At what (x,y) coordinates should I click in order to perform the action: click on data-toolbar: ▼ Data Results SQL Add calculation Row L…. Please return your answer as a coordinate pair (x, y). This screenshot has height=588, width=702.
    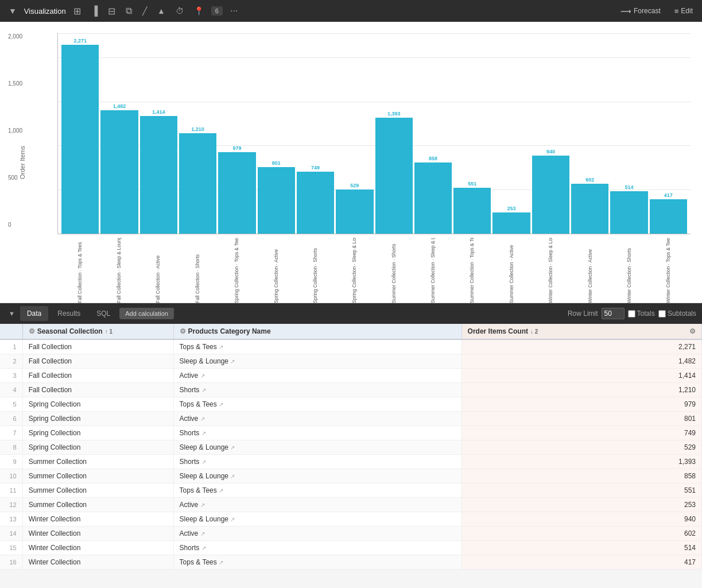
    Looking at the image, I should click on (351, 314).